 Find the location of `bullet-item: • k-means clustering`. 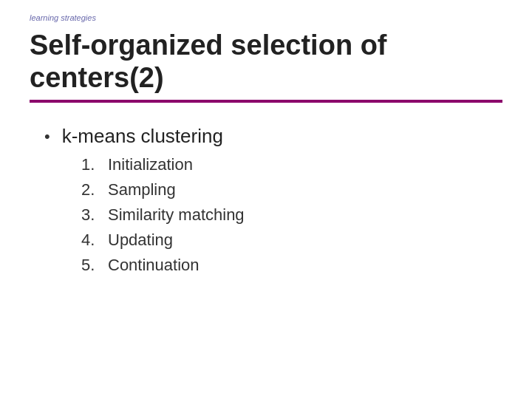

bullet-item: • k-means clustering is located at coordinates (273, 136).